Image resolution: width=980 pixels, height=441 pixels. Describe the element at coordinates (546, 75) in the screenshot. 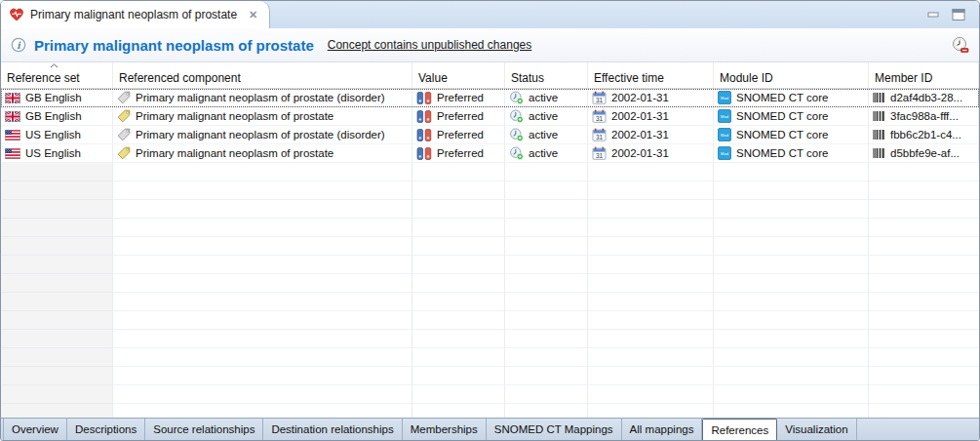

I see `column-header-status: Status` at that location.